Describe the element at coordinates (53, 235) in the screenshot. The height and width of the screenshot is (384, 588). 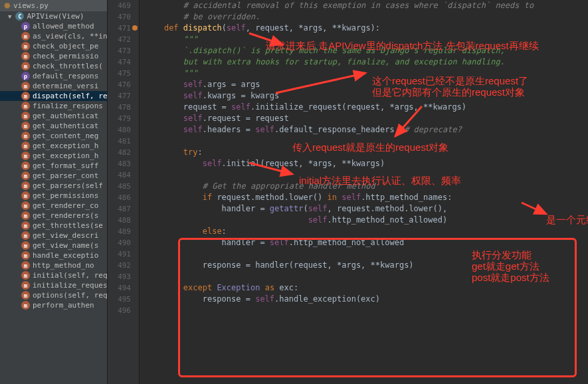
I see `tree-item: mget_view_descri` at that location.